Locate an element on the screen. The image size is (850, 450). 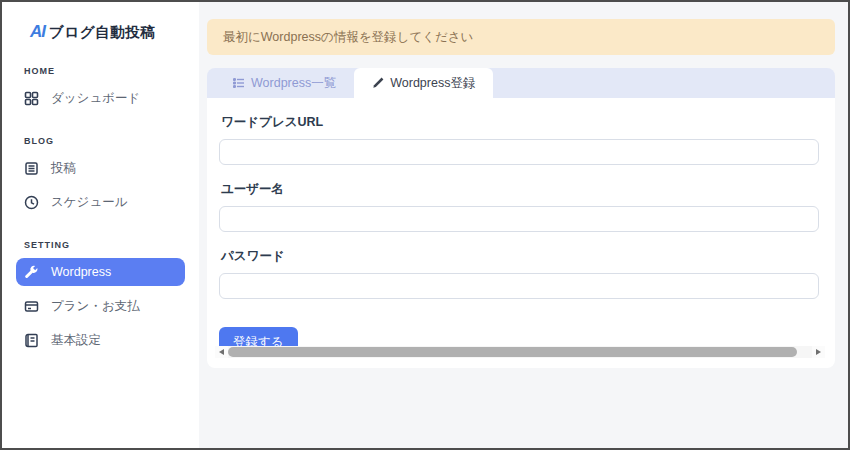
info-banner-message: 最初にWordpressの情報を登録してください is located at coordinates (348, 38).